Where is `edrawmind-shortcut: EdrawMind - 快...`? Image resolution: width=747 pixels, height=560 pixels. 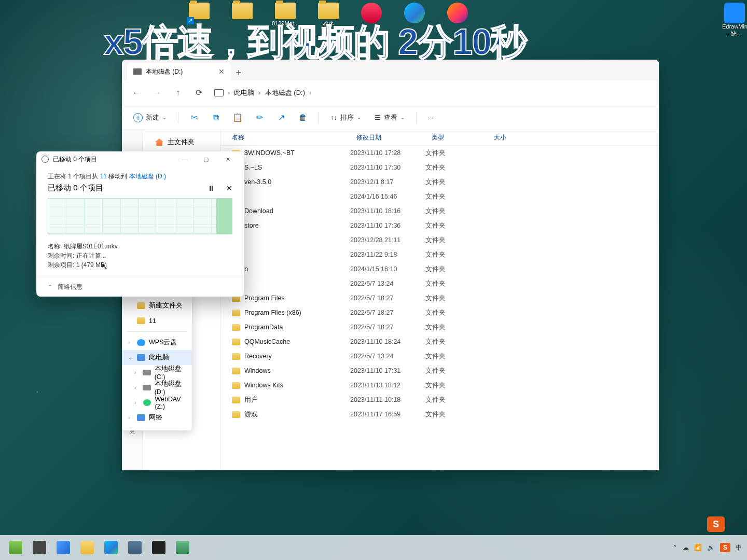 edrawmind-shortcut: EdrawMind - 快... is located at coordinates (735, 20).